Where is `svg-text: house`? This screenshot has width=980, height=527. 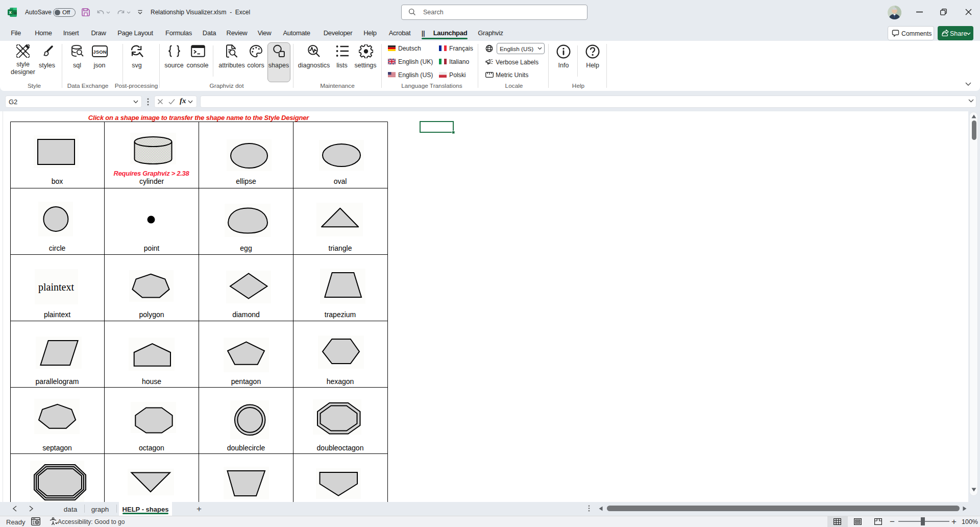
svg-text: house is located at coordinates (152, 381).